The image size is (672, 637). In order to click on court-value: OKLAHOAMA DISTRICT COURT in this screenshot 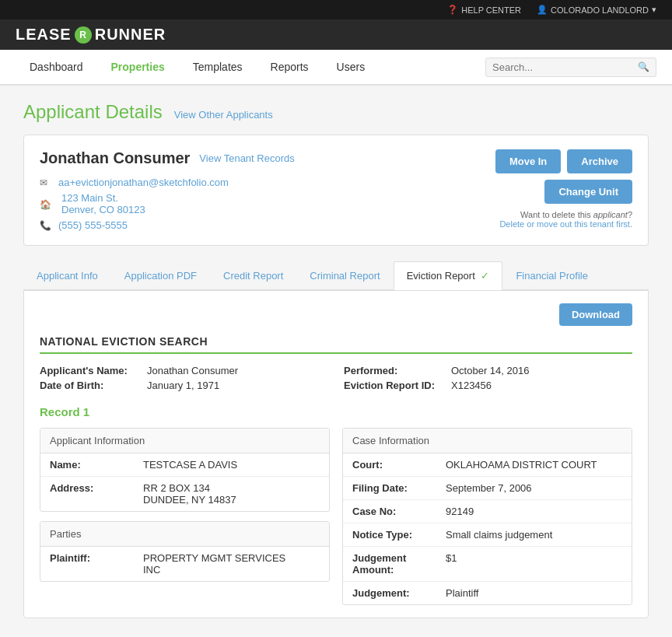, I will do `click(521, 465)`.